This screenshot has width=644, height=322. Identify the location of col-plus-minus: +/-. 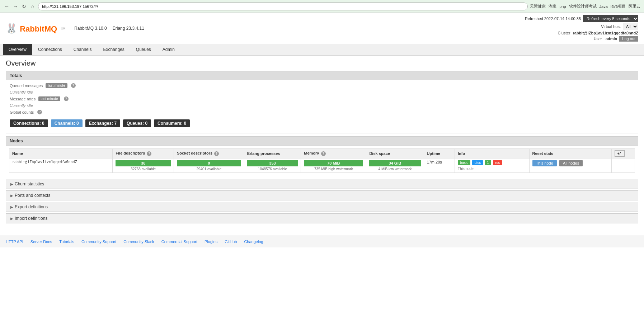
(624, 153).